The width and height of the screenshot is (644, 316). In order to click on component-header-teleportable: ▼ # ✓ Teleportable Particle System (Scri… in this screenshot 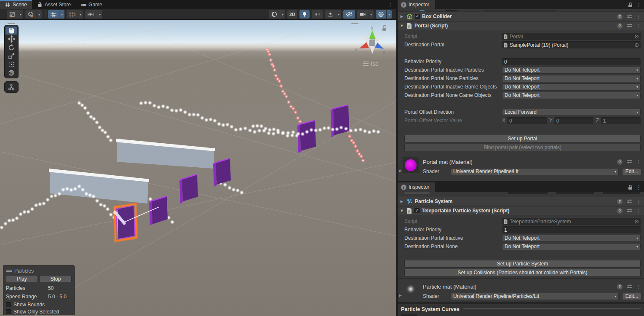, I will do `click(521, 211)`.